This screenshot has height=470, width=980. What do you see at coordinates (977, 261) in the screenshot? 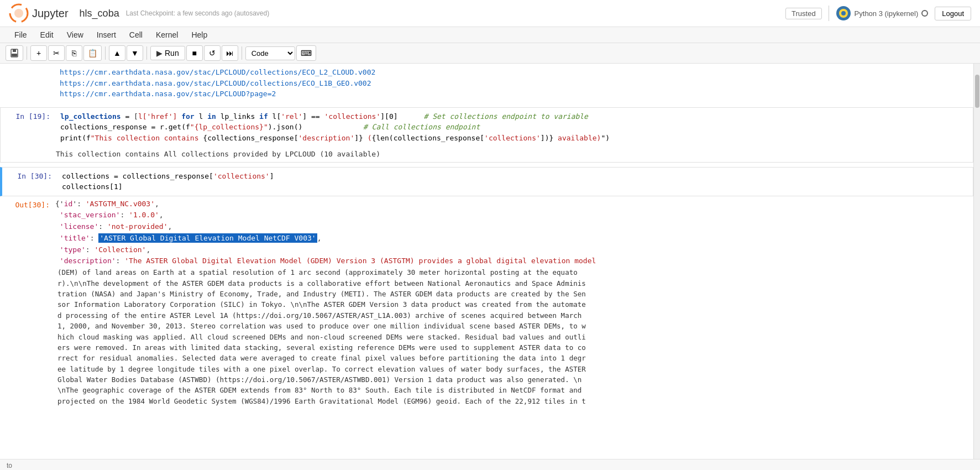
I see `scrollbar` at bounding box center [977, 261].